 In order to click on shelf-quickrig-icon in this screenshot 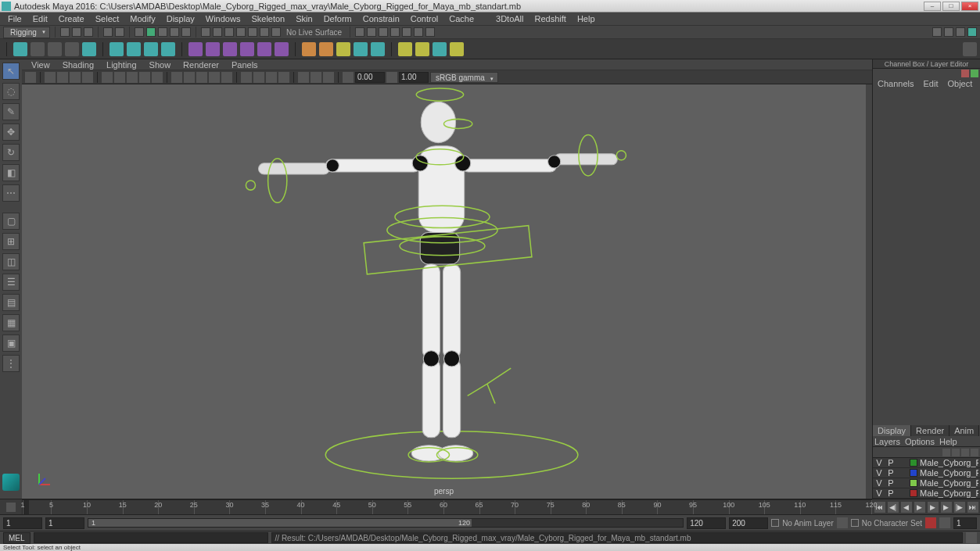, I will do `click(440, 49)`.